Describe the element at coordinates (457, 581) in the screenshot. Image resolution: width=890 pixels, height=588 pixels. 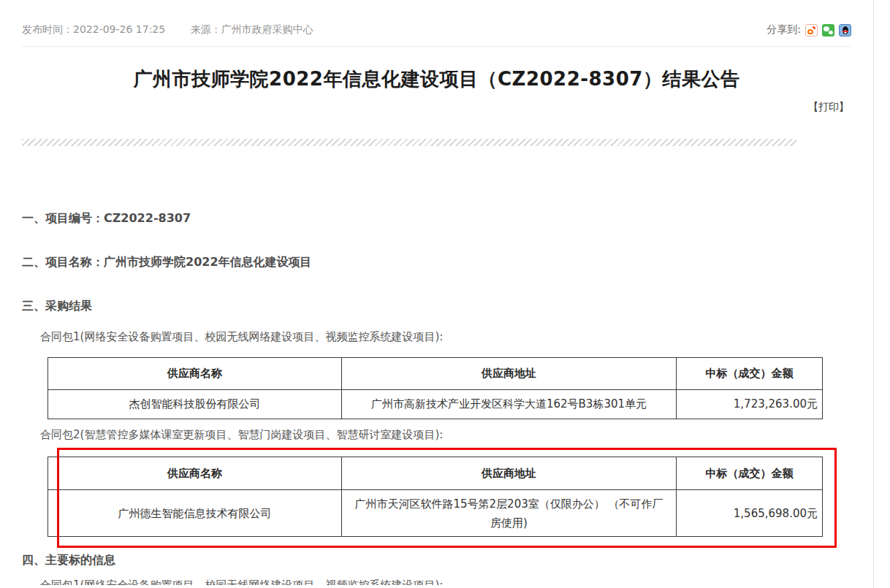
I see `package1-intro-repeat: 合同包1(网络安全设备购置项目、校园无线网络建设项目、视频监控系统建设项目):` at that location.